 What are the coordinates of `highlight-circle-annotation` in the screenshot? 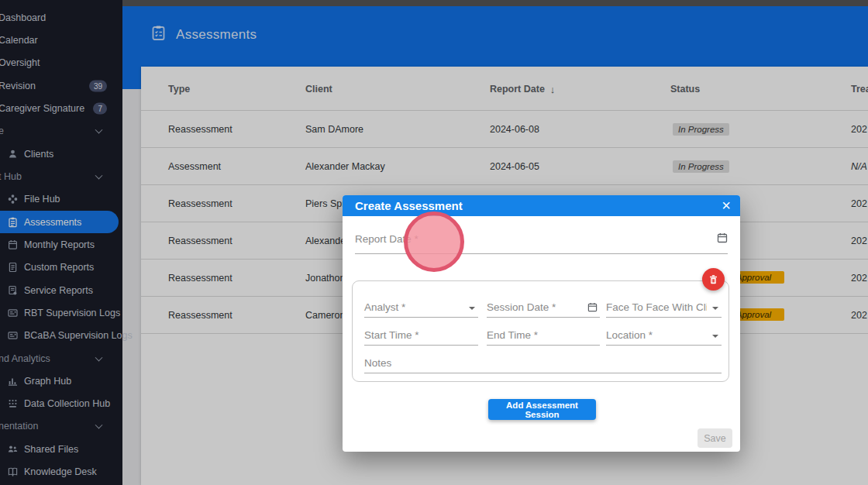 It's located at (434, 242).